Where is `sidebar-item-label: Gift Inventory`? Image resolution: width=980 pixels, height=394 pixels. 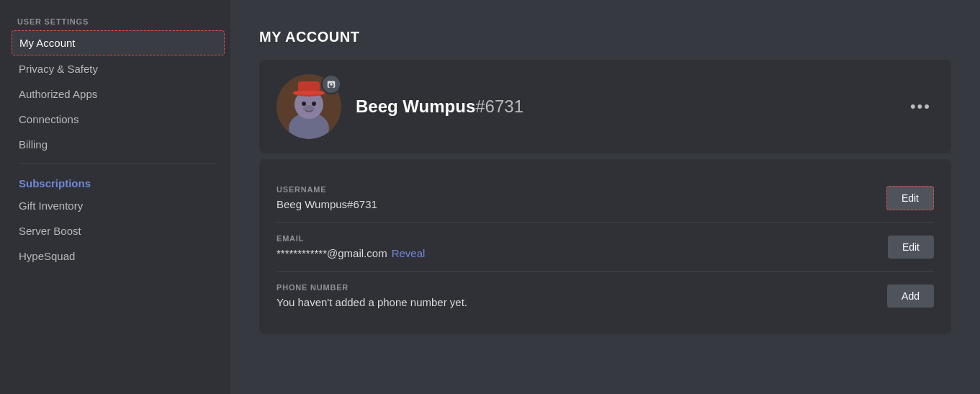
sidebar-item-label: Gift Inventory is located at coordinates (50, 206).